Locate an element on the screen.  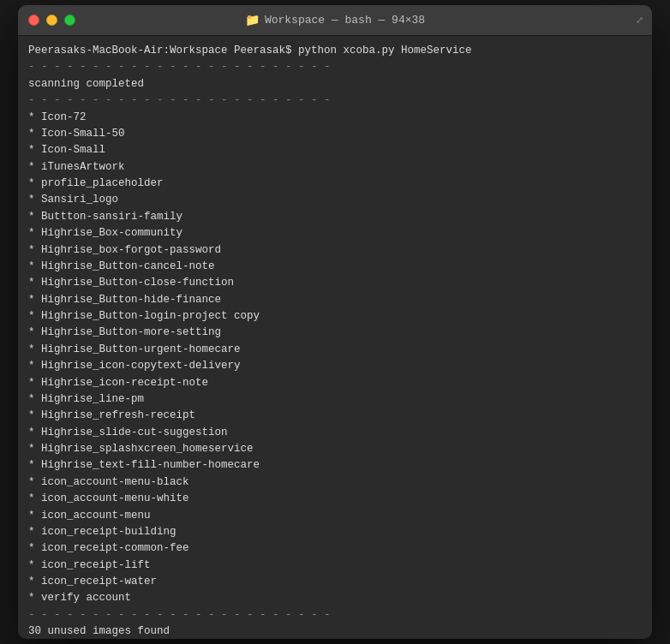
list-item: * Icon-Small is located at coordinates (335, 151).